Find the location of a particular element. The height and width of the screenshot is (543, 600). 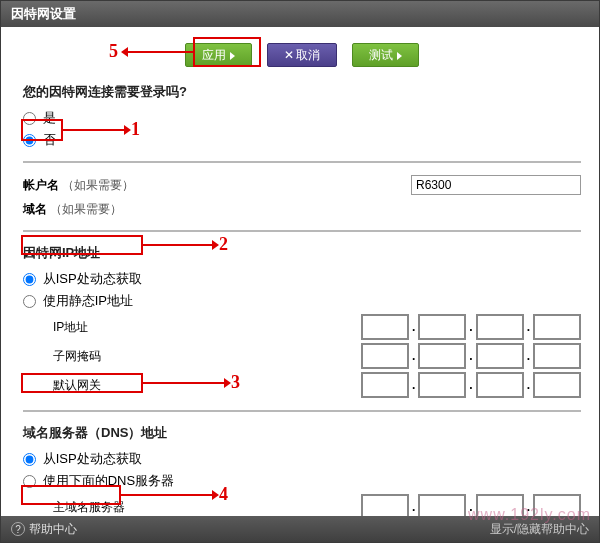

ip-static-row: 使用静态IP地址 is located at coordinates (302, 301).